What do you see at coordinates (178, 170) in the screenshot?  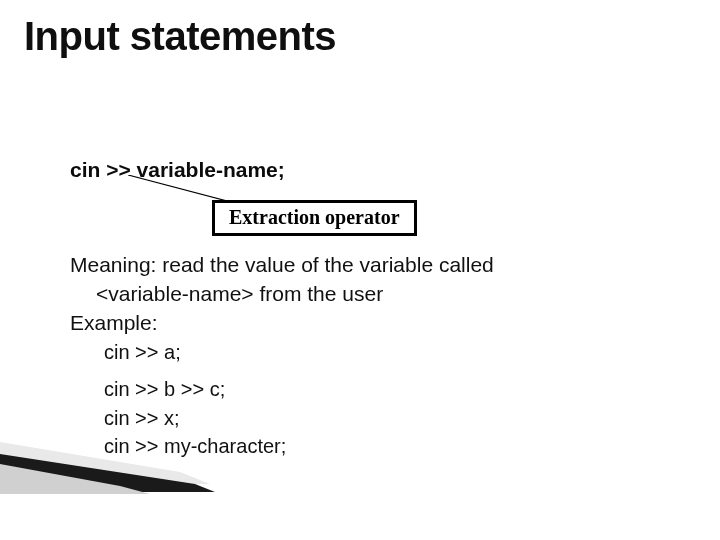 I see `syntax-code-line: cin >> variable-name;` at bounding box center [178, 170].